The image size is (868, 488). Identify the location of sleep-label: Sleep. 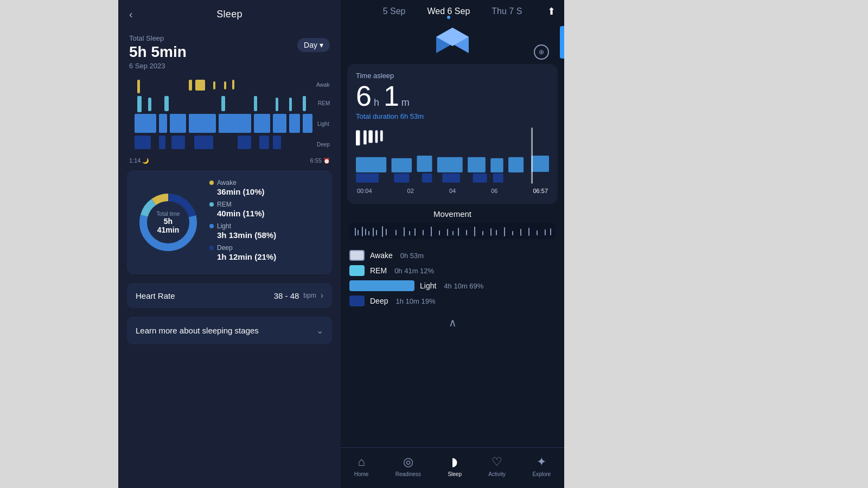
(455, 474).